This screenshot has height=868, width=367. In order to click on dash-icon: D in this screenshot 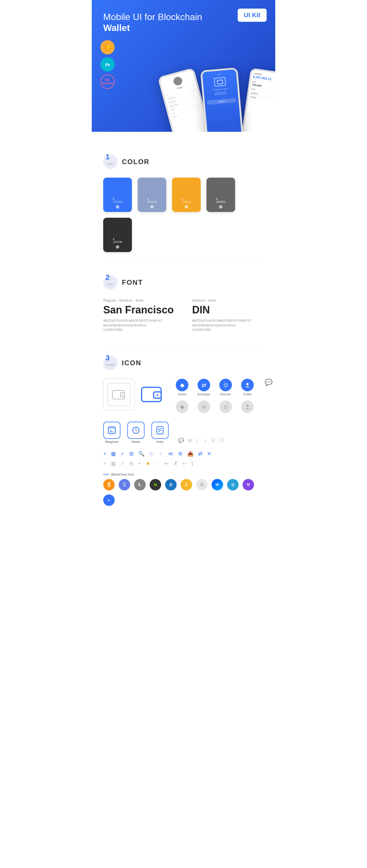, I will do `click(171, 485)`.